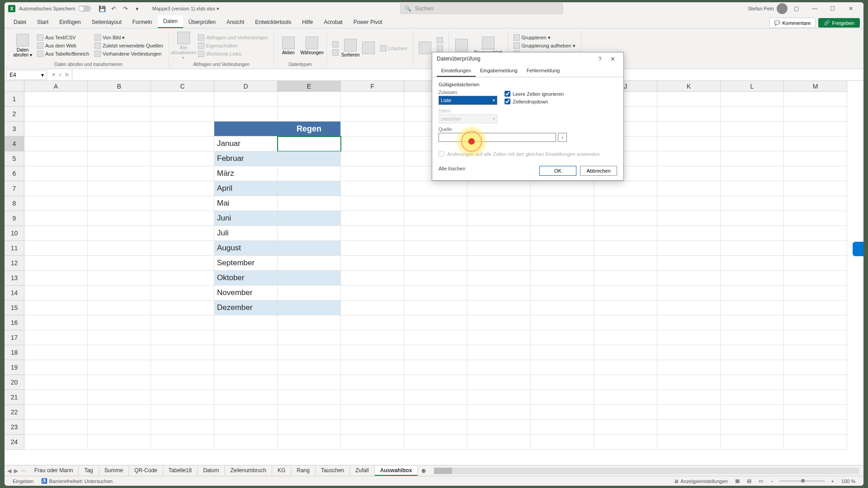 This screenshot has height=488, width=868. Describe the element at coordinates (816, 233) in the screenshot. I see `cell-M10` at that location.